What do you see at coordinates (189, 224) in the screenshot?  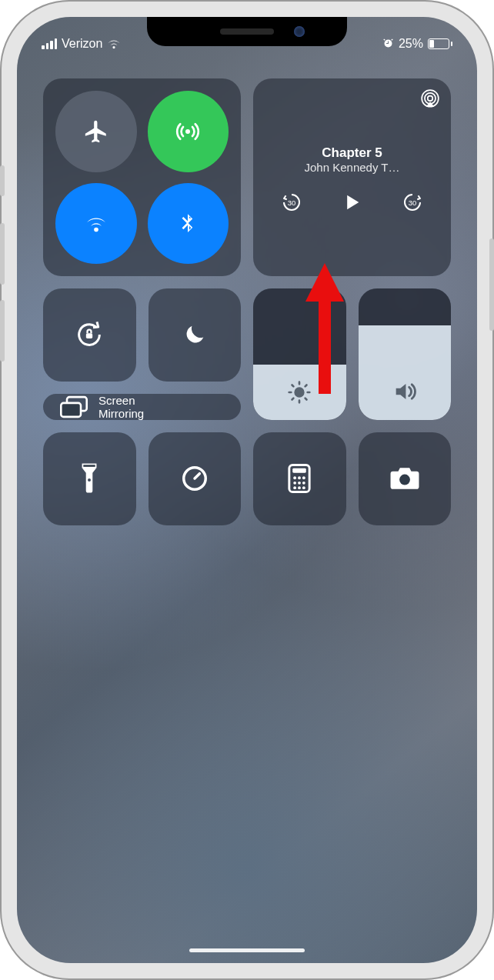 I see `bluetooth-toggle` at bounding box center [189, 224].